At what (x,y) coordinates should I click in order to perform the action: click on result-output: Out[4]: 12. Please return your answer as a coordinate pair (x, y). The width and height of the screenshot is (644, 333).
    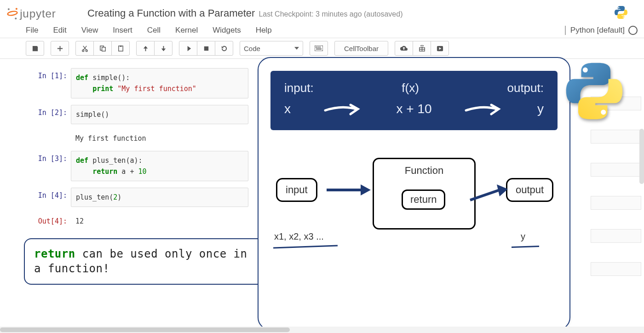
    Looking at the image, I should click on (138, 220).